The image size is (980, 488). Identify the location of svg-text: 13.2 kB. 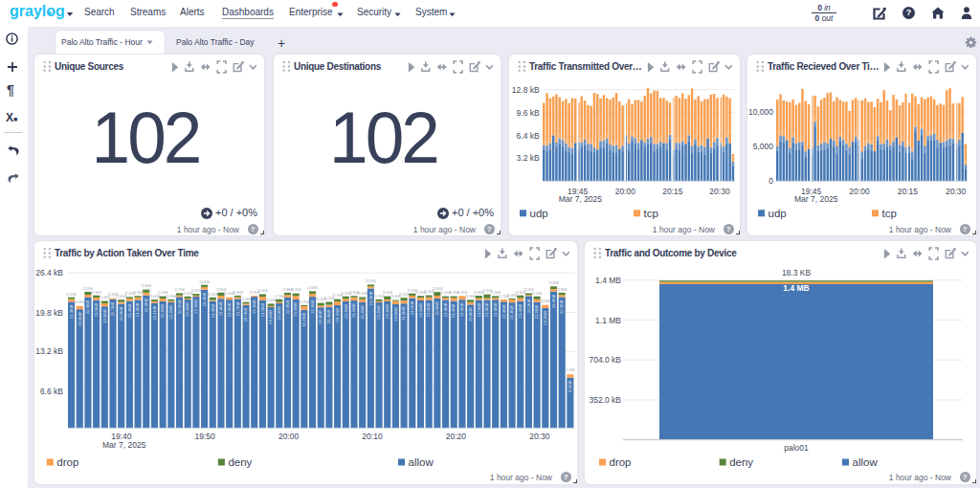
(50, 351).